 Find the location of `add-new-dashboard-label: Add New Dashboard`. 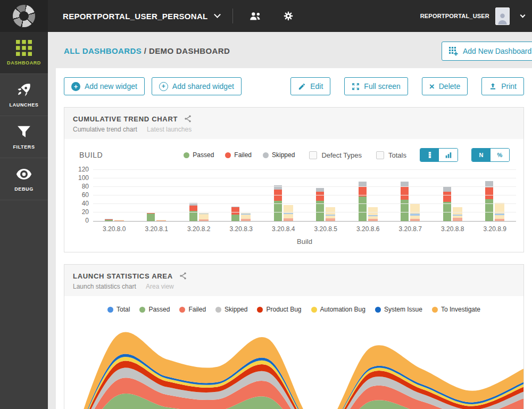

add-new-dashboard-label: Add New Dashboard is located at coordinates (497, 51).